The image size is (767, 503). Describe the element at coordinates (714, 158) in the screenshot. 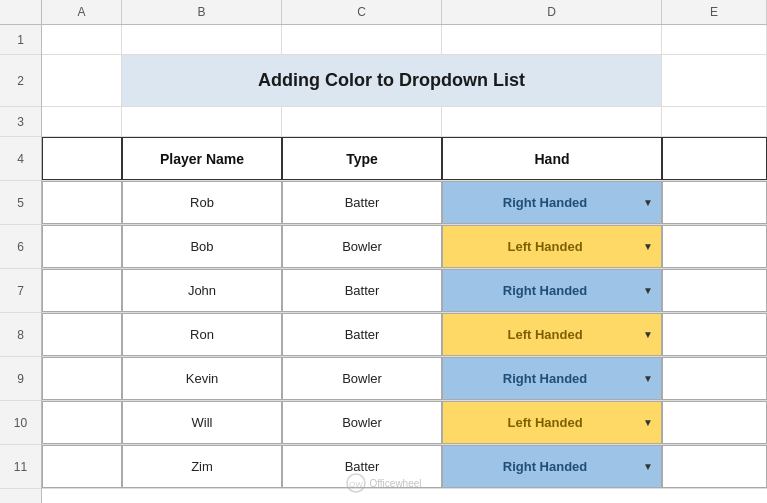

I see `cell-4e` at that location.